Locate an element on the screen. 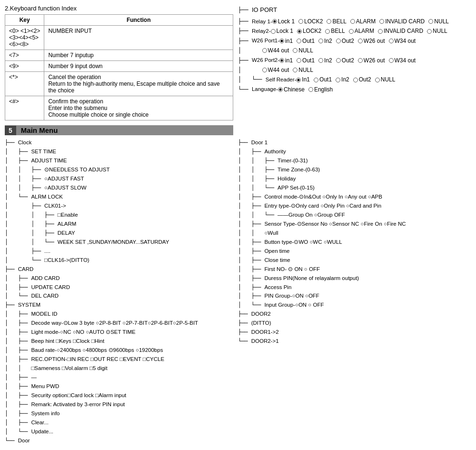 This screenshot has height=450, width=476. col-key: Key is located at coordinates (25, 20).